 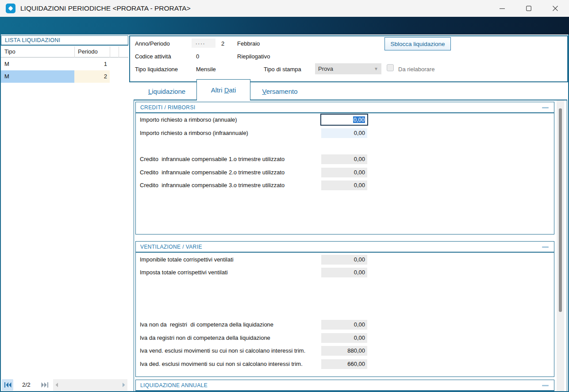 What do you see at coordinates (344, 364) in the screenshot?
I see `field-value-input: 660,00` at bounding box center [344, 364].